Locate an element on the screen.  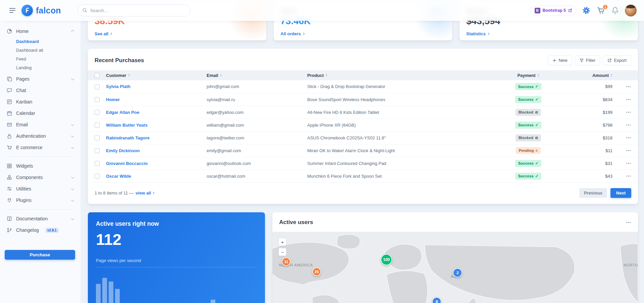
envelope-icon is located at coordinates (9, 125).